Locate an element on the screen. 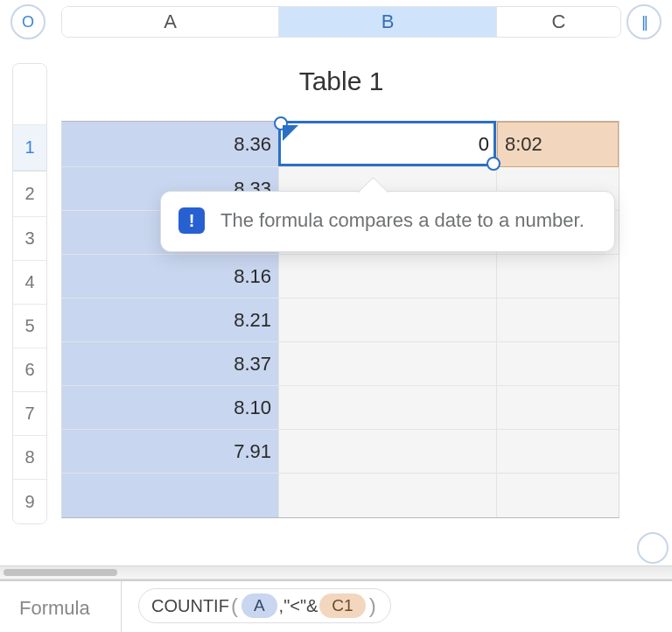 This screenshot has width=672, height=632. col-header-b: B is located at coordinates (388, 22).